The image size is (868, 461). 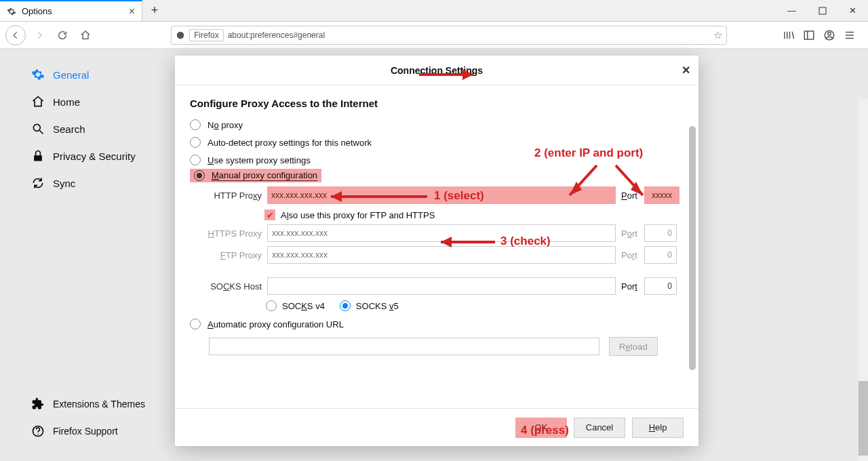 I want to click on http-port-input, so click(x=662, y=195).